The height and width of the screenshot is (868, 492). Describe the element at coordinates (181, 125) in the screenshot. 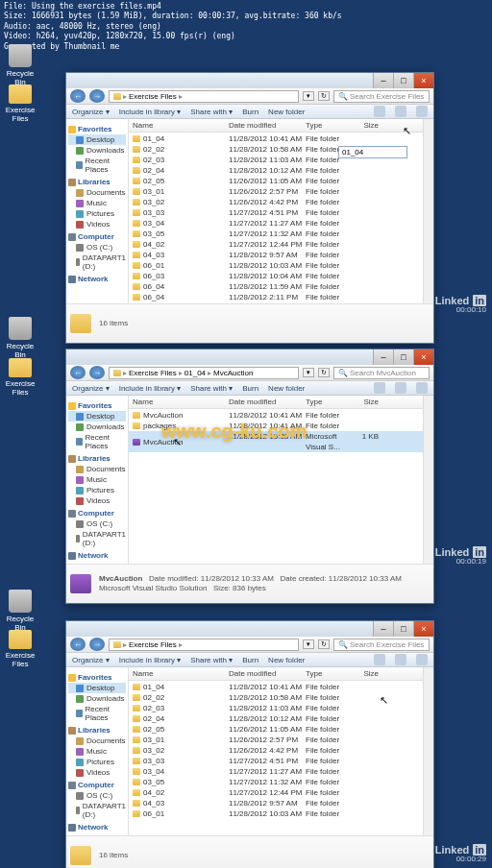

I see `col-name: Name` at that location.